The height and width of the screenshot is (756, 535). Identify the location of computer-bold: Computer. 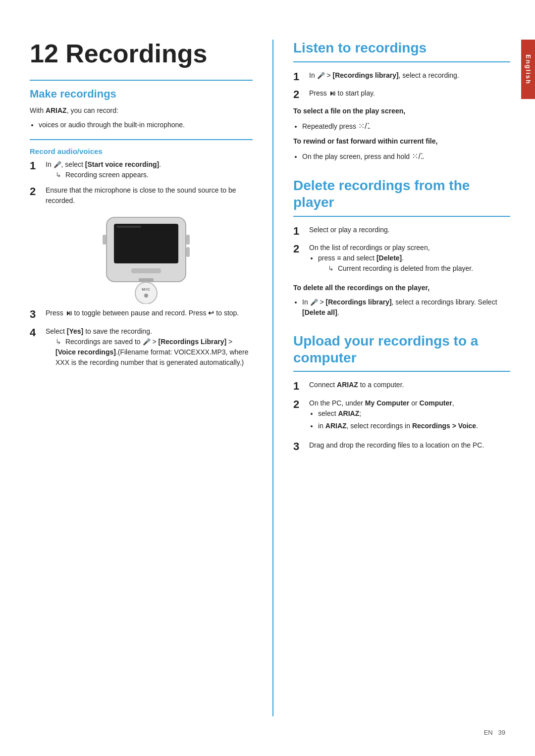
(436, 403).